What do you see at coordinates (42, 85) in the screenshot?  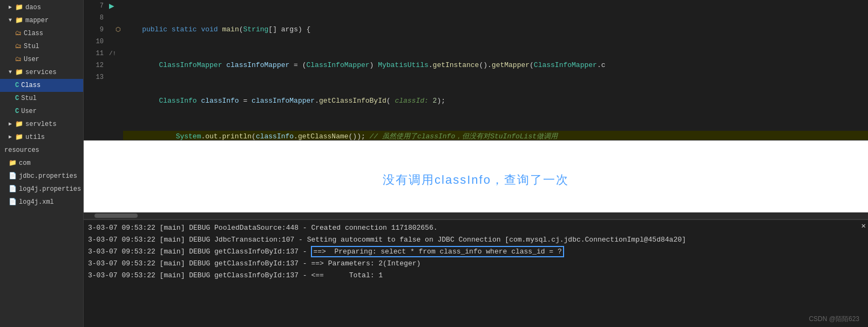 I see `sidebar-item-class-service: C Class` at bounding box center [42, 85].